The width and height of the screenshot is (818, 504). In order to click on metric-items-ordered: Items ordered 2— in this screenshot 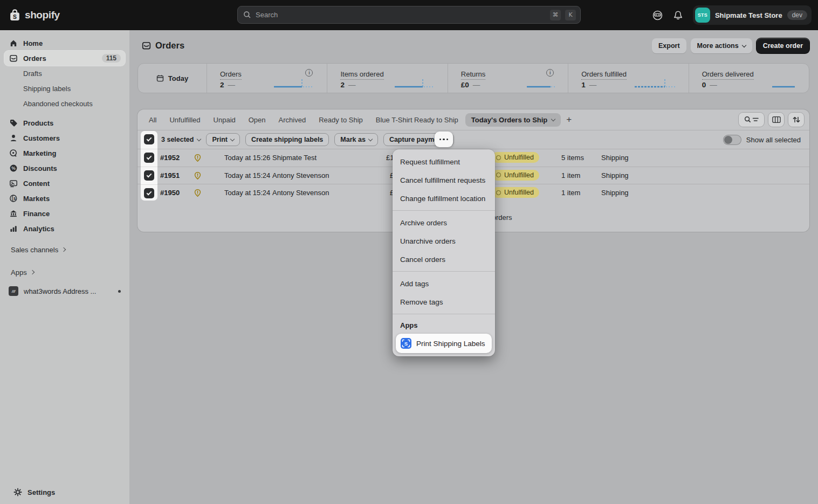, I will do `click(387, 78)`.